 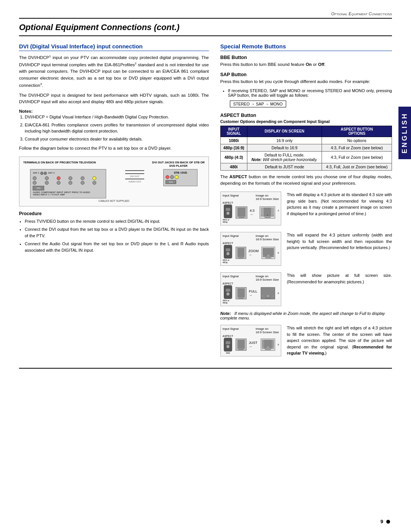 I want to click on mode-full-text: This will show picture at full screen si…, so click(x=339, y=279).